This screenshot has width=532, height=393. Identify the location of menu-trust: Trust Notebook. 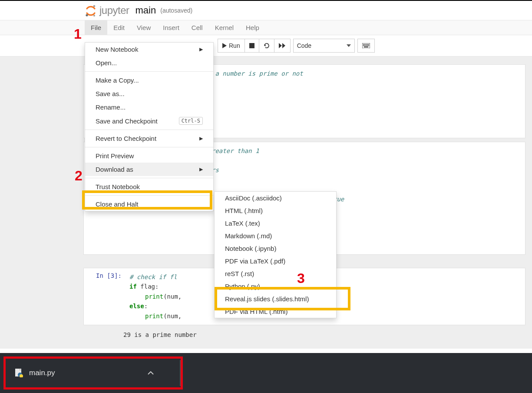
(149, 187).